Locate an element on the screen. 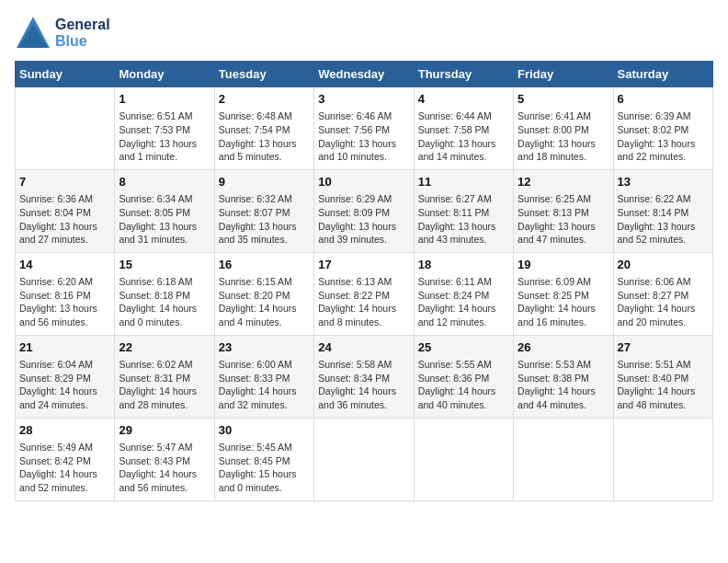 The image size is (728, 563). calendar-week-row: 14Sunrise: 6:20 AM Sunset: 8:16 PM Dayli… is located at coordinates (364, 293).